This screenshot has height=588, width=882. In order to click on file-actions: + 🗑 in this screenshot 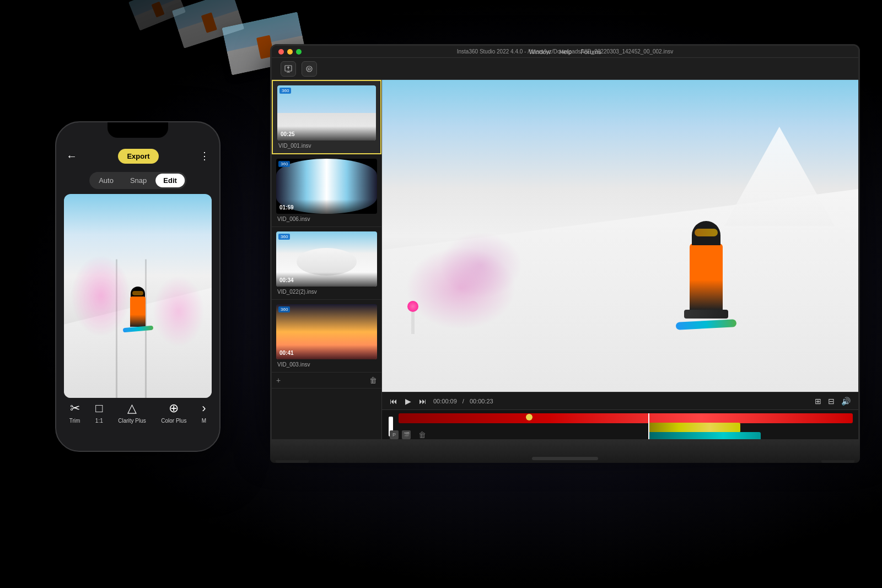, I will do `click(326, 380)`.